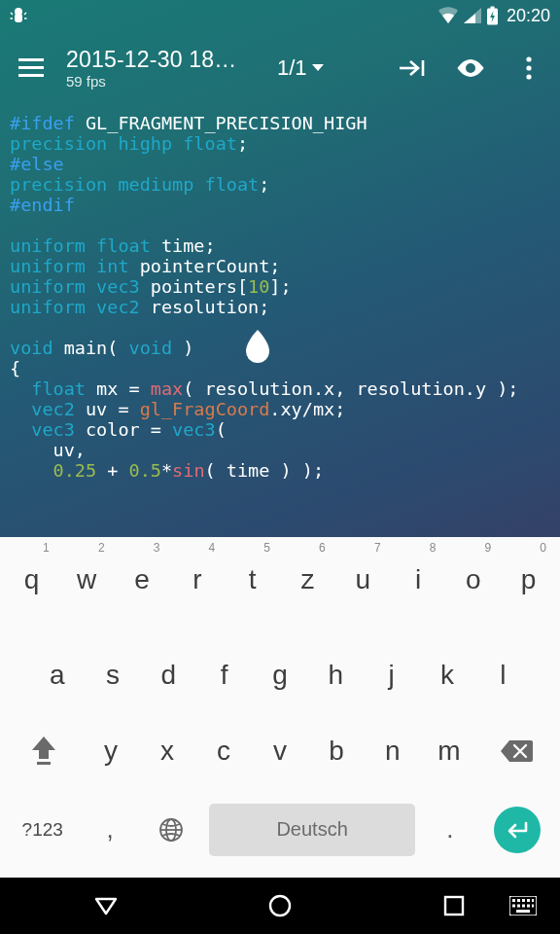 The image size is (560, 934). What do you see at coordinates (88, 599) in the screenshot?
I see `key-w: w` at bounding box center [88, 599].